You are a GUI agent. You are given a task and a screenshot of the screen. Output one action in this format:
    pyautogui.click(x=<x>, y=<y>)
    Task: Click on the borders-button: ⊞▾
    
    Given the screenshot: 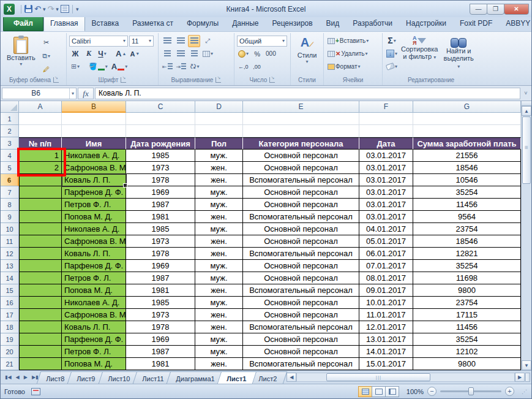 What is the action you would take?
    pyautogui.click(x=75, y=67)
    